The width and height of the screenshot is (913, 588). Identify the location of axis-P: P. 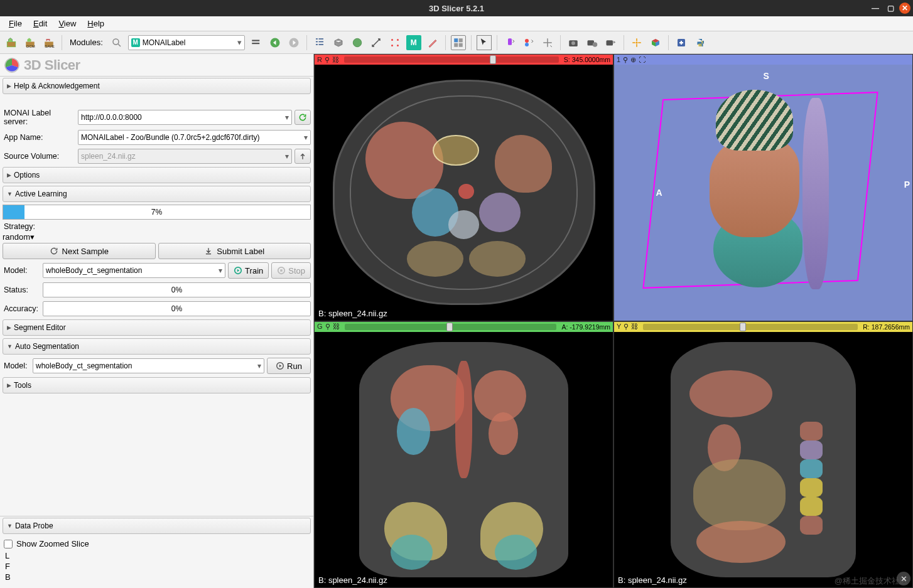
(907, 184).